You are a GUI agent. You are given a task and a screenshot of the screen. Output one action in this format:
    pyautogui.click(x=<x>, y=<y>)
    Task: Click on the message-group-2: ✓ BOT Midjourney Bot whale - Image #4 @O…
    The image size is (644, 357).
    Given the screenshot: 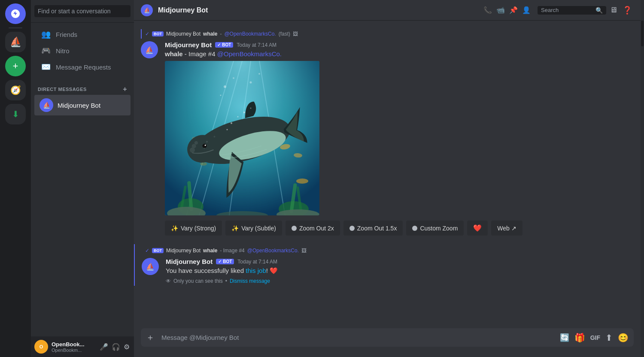 What is the action you would take?
    pyautogui.click(x=387, y=265)
    